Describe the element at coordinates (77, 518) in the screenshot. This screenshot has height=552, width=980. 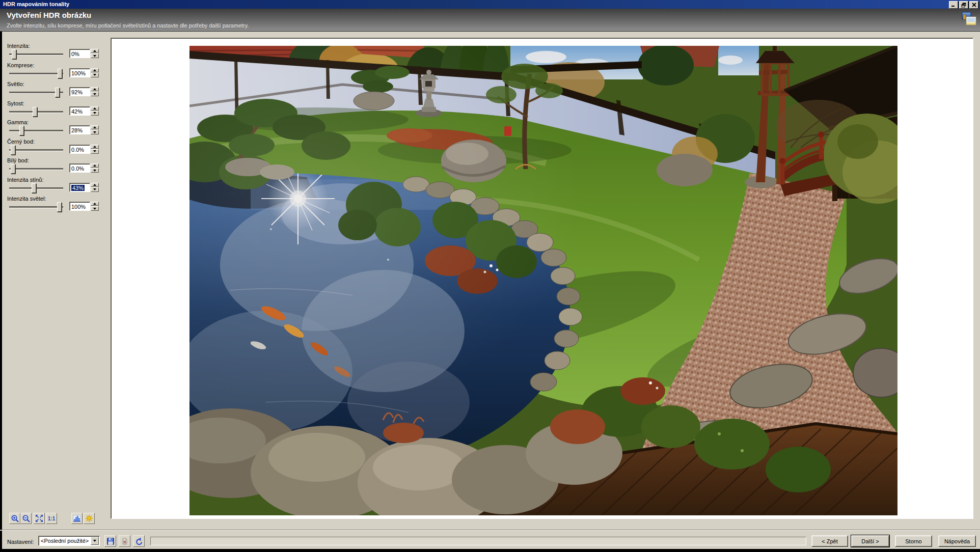
I see `histogram-button` at that location.